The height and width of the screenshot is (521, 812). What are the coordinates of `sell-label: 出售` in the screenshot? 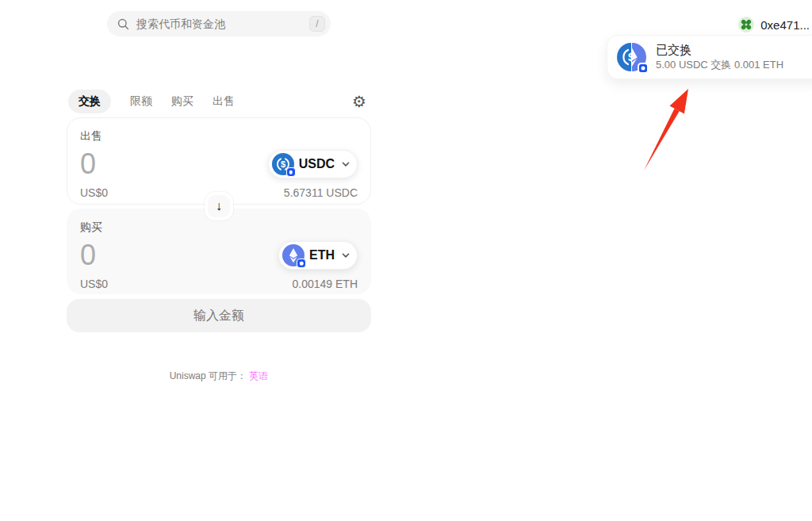 It's located at (219, 136).